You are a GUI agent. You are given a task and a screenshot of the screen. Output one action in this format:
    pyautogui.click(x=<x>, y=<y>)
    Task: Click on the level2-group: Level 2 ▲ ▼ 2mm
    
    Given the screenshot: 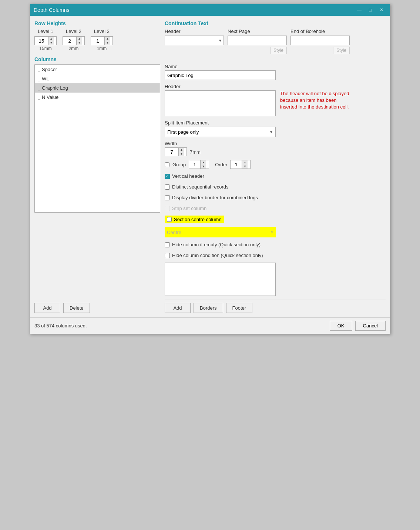 What is the action you would take?
    pyautogui.click(x=74, y=40)
    